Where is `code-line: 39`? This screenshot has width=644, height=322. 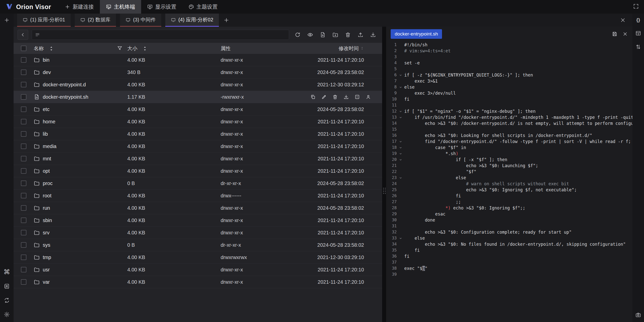 code-line: 39 is located at coordinates (509, 274).